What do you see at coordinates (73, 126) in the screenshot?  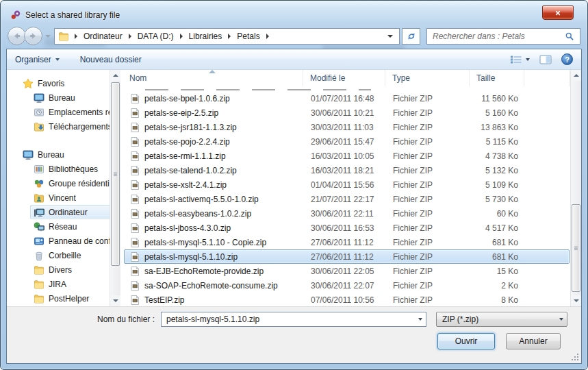 I see `sidebar-item: Téléchargements` at bounding box center [73, 126].